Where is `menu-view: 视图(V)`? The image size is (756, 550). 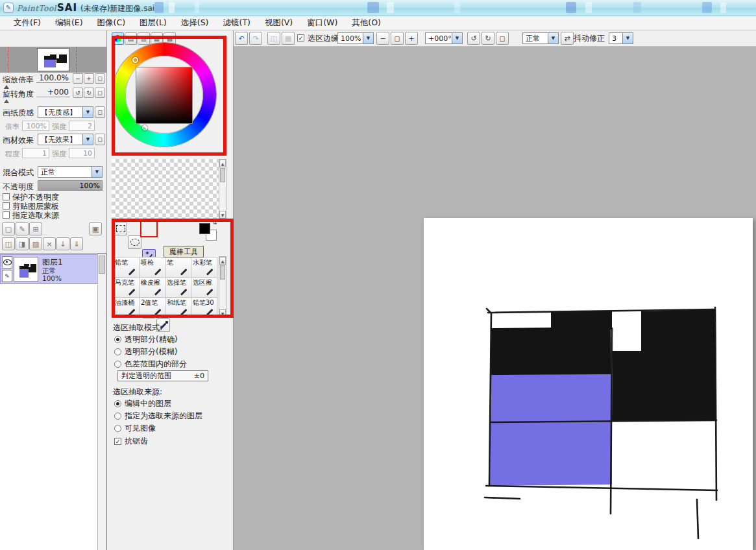
menu-view: 视图(V) is located at coordinates (279, 23).